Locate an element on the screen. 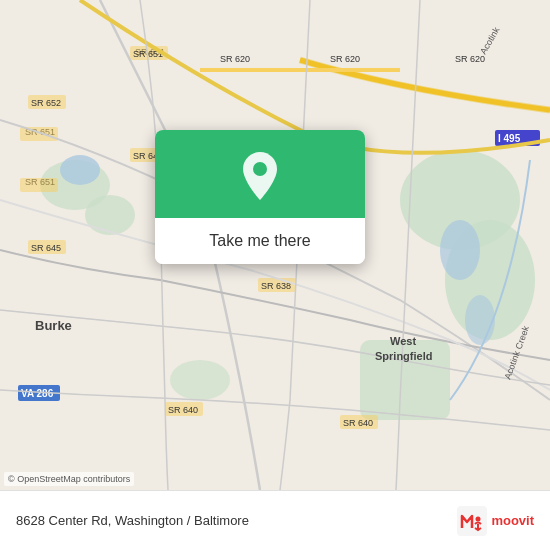 This screenshot has width=550, height=550. svg-text: Burke is located at coordinates (54, 326).